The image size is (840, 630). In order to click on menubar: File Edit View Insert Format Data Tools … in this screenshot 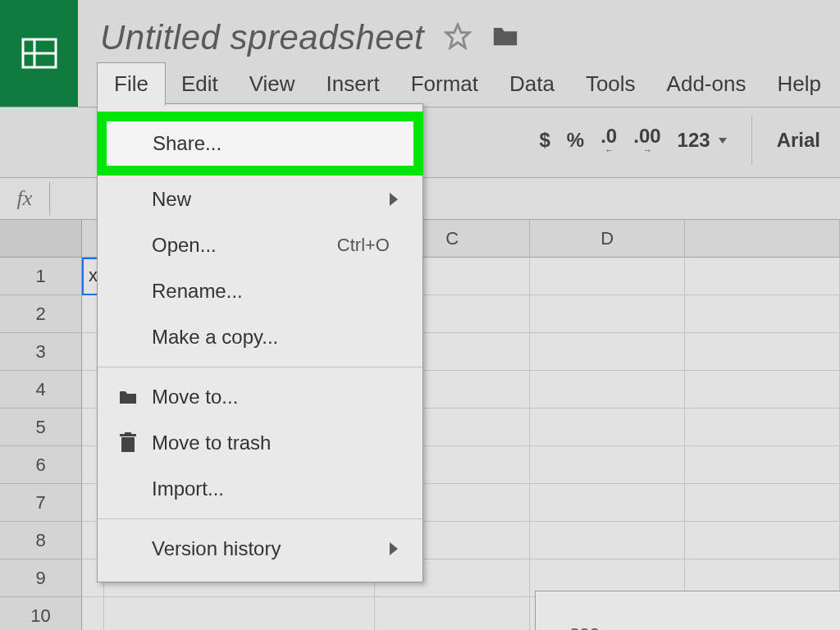, I will do `click(464, 84)`.